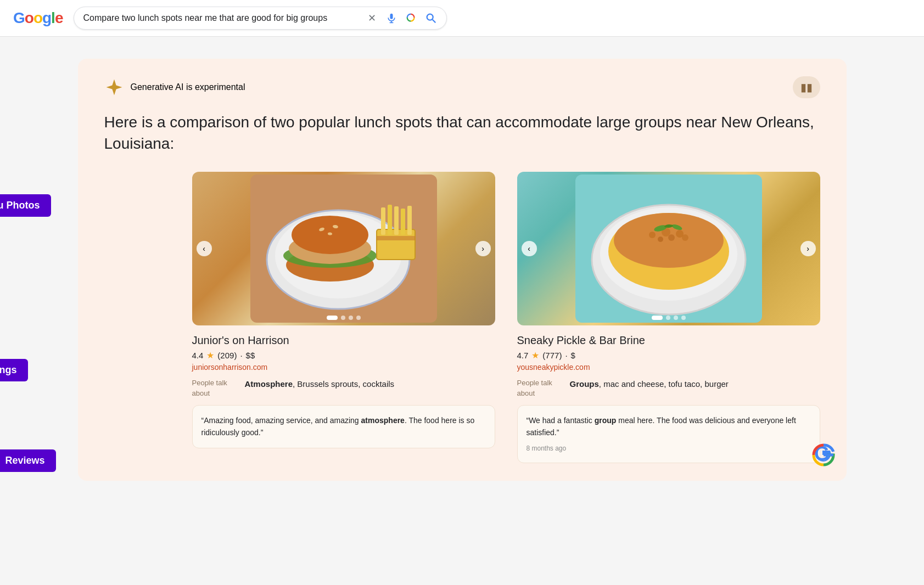 Image resolution: width=924 pixels, height=585 pixels. Describe the element at coordinates (462, 87) in the screenshot. I see `ai-header: Generative AI is experimental ▮▮` at that location.